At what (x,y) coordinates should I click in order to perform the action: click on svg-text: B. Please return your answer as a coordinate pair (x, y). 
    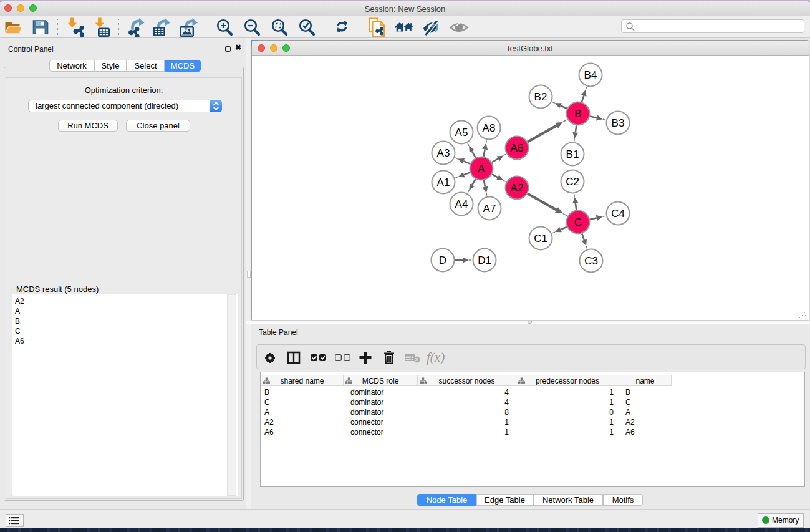
    Looking at the image, I should click on (577, 114).